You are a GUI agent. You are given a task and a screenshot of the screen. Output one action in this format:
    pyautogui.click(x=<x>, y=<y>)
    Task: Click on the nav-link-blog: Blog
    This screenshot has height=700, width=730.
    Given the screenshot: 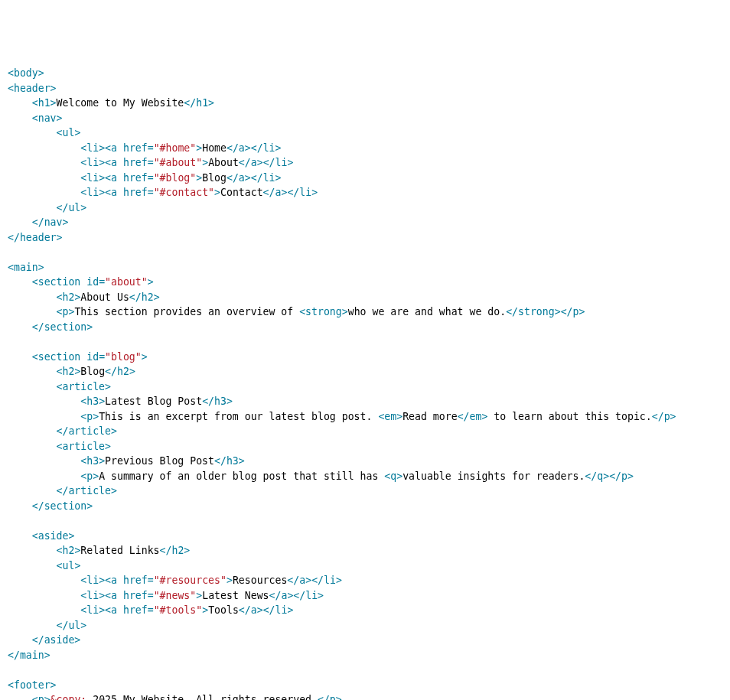 What is the action you would take?
    pyautogui.click(x=214, y=177)
    